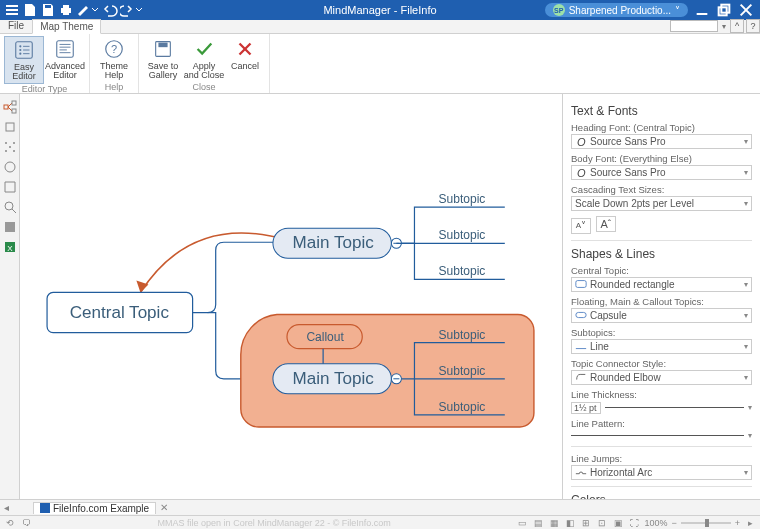 The image size is (760, 529). I want to click on section-colors: Colors, so click(662, 496).